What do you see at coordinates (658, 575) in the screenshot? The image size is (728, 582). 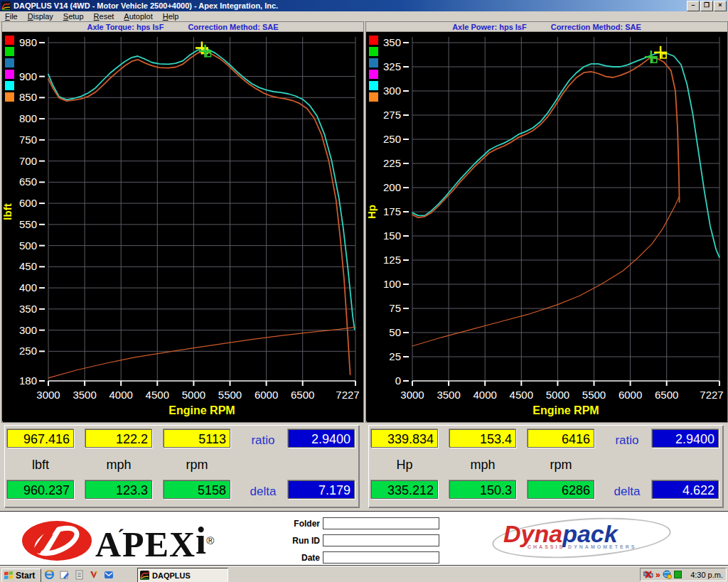 I see `fast-forward-icon: »` at bounding box center [658, 575].